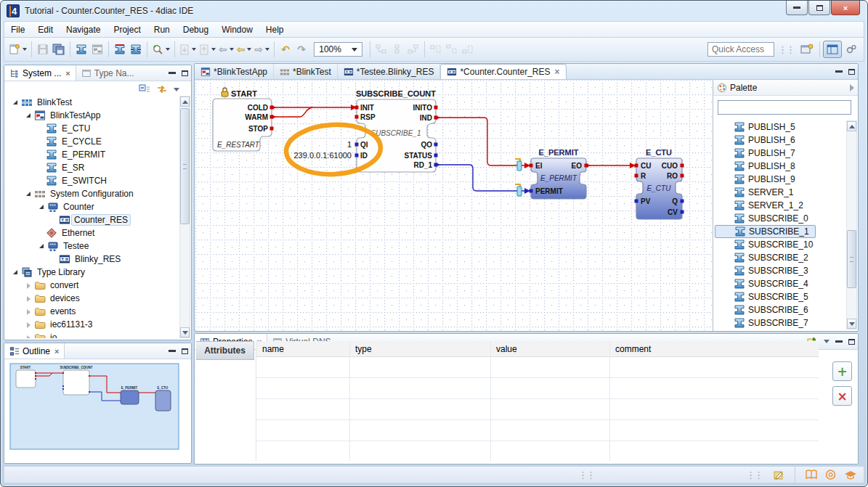 This screenshot has width=868, height=487. What do you see at coordinates (381, 49) in the screenshot?
I see `layout-left-button` at bounding box center [381, 49].